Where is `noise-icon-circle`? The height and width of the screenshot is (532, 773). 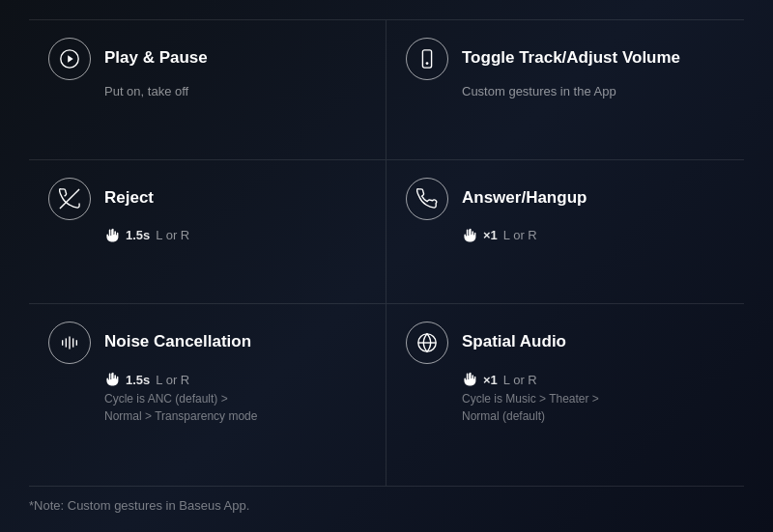 noise-icon-circle is located at coordinates (70, 343).